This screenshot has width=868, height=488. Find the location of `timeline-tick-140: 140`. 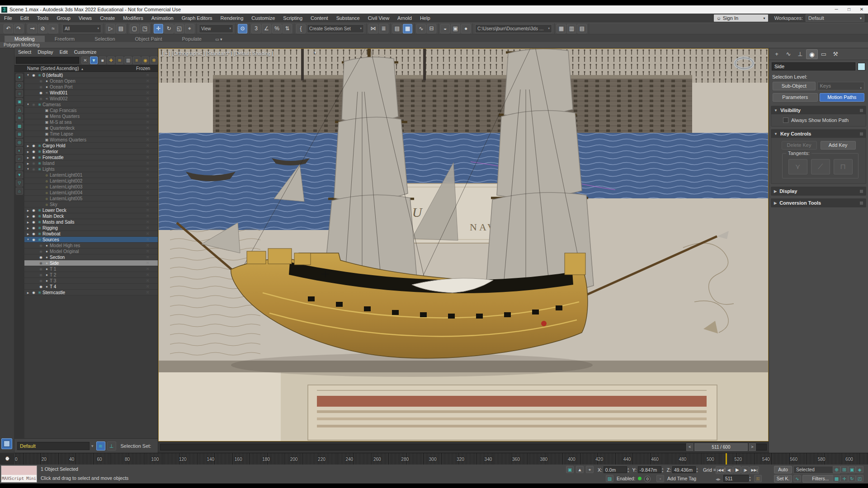

timeline-tick-140: 140 is located at coordinates (211, 459).